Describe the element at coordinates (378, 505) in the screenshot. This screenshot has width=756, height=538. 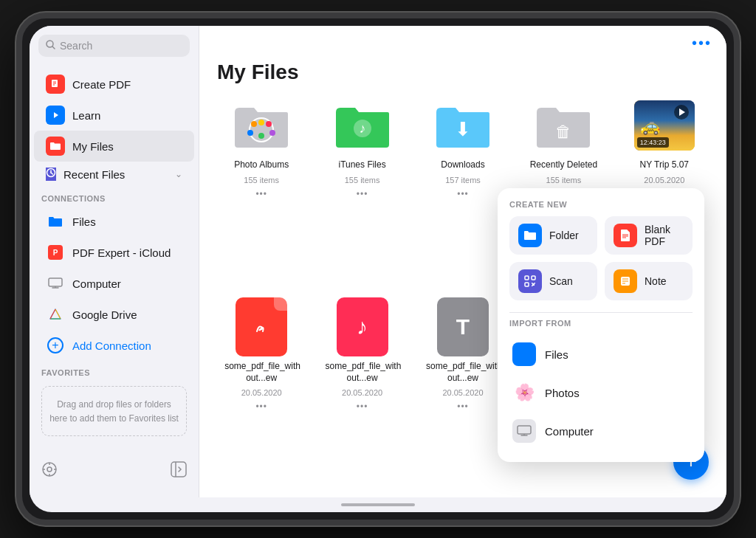
I see `home-indicator` at that location.